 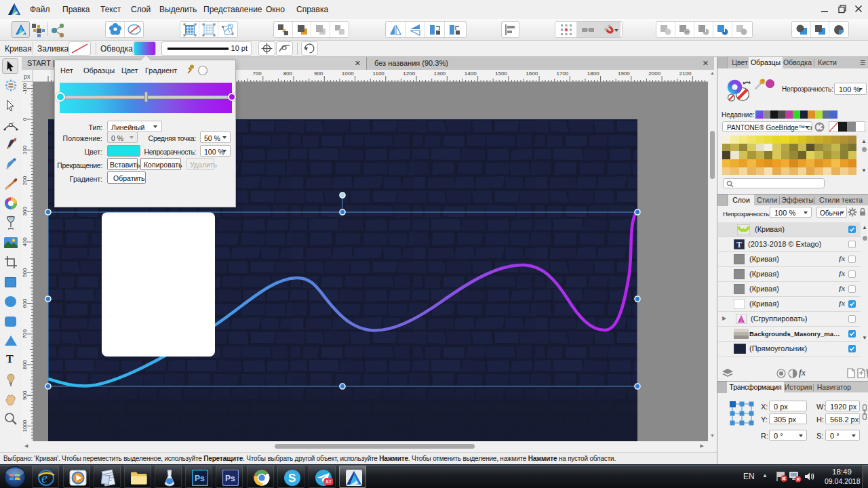 I want to click on svg-text: 1600, so click(x=532, y=73).